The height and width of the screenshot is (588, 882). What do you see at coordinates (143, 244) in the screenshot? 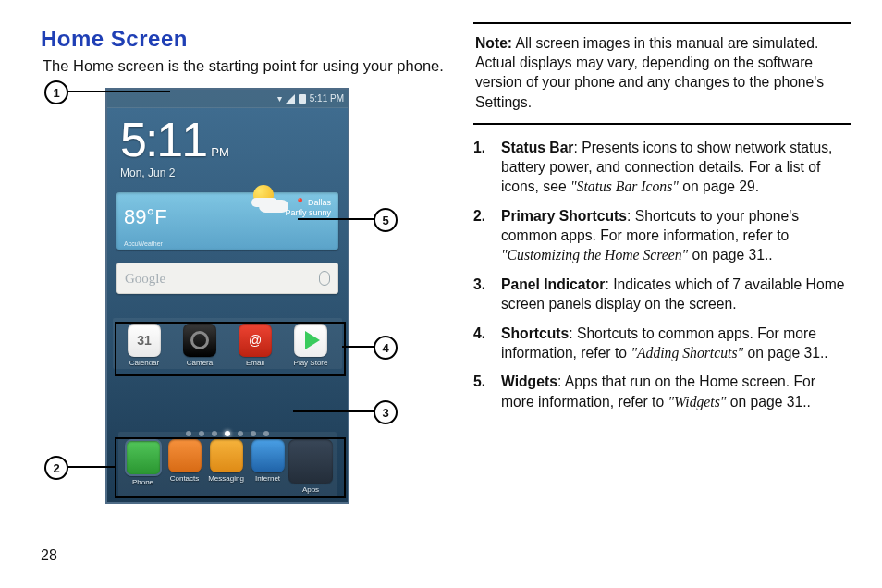
I see `weather-brand: AccuWeather` at bounding box center [143, 244].